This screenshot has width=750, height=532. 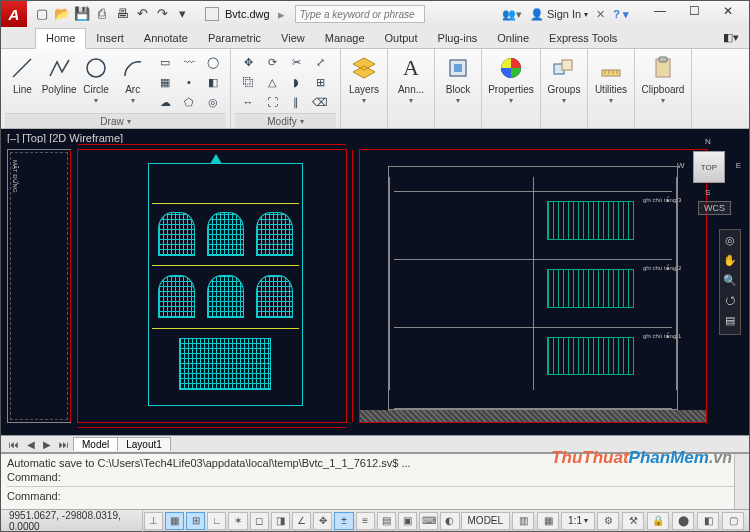 I want to click on line-button: Line, so click(x=22, y=73).